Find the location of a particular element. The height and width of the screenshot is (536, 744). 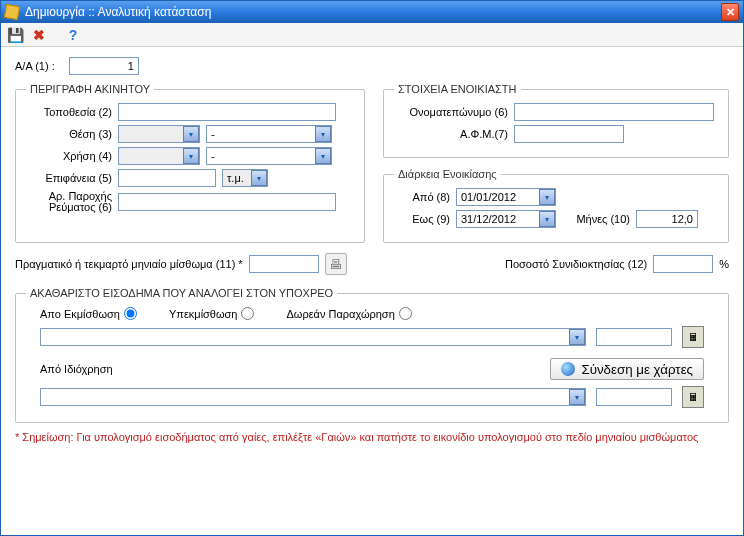

area-unit-dropdown: τ.μ. is located at coordinates (245, 178).